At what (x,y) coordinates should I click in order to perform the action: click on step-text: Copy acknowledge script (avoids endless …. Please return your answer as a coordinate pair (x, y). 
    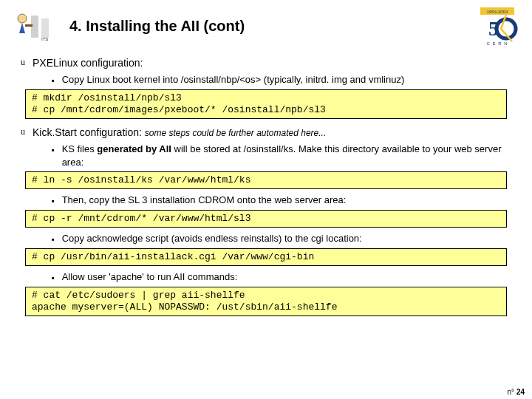
    Looking at the image, I should click on (212, 239).